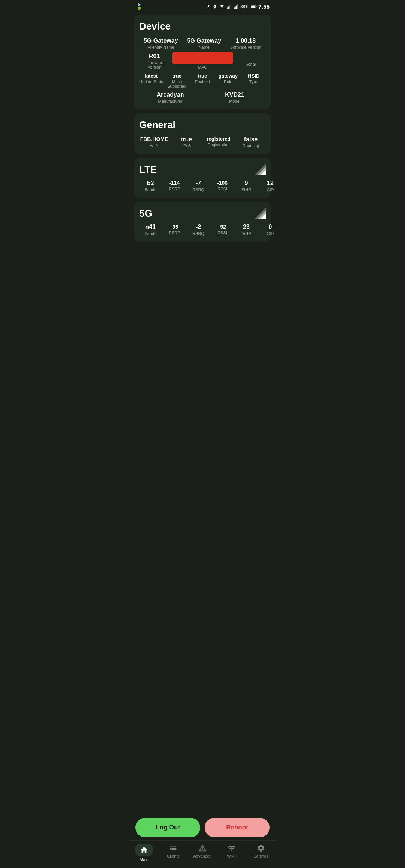  I want to click on 5g-cid-value: 0, so click(271, 227).